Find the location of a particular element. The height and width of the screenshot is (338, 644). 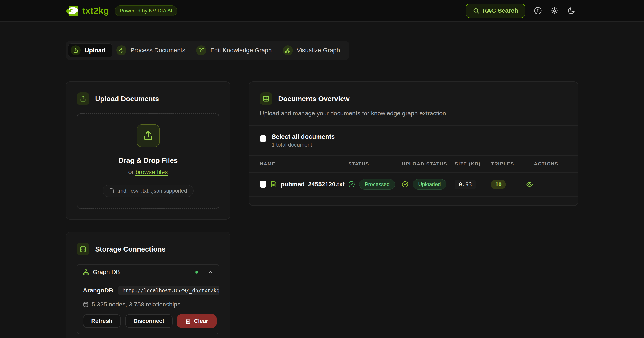

upload-documents-card: Upload Documents Drag & Drop Files or br… is located at coordinates (148, 151).